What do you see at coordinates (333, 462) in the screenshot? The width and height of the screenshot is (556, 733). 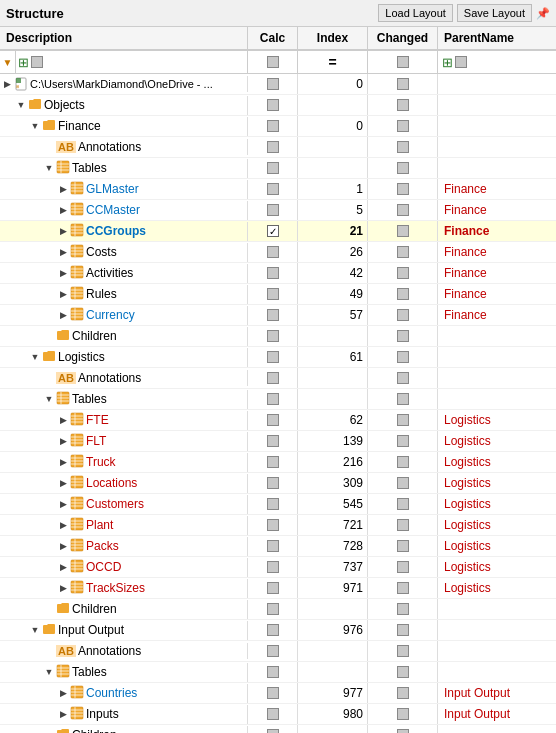 I see `tree-index: 216` at bounding box center [333, 462].